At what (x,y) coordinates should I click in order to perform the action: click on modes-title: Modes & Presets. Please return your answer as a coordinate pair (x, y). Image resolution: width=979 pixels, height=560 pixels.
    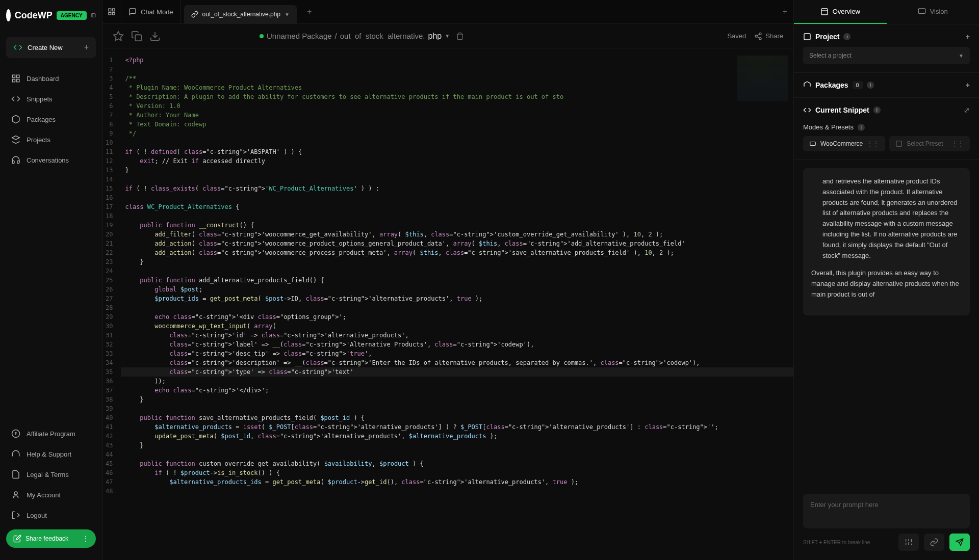
    Looking at the image, I should click on (828, 127).